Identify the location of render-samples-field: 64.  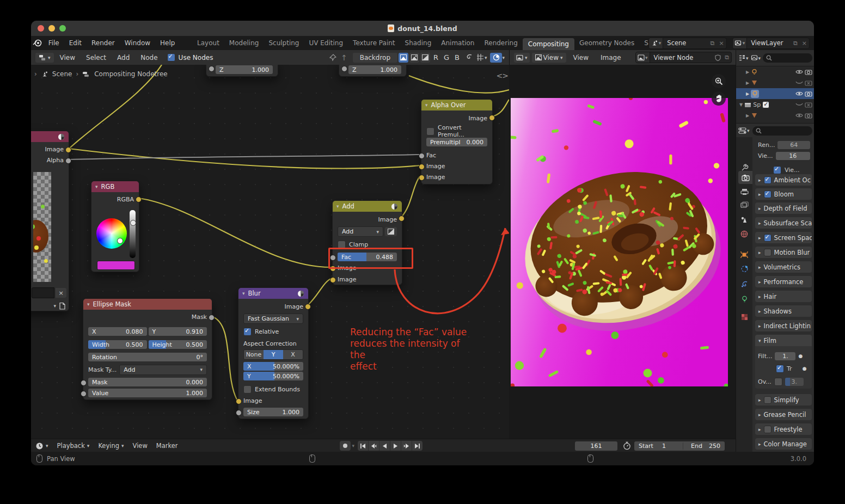
(794, 145).